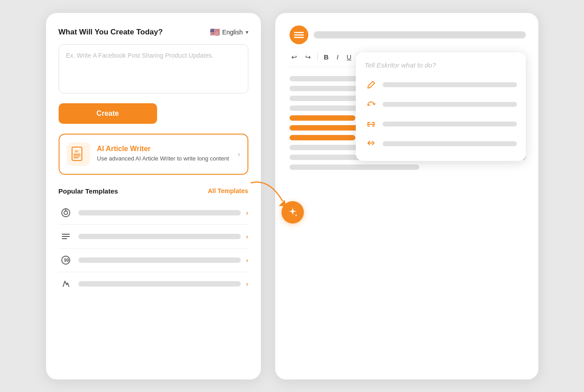 The height and width of the screenshot is (392, 584). I want to click on header-row: What Will You Create Today? 🇺🇸 English ▾, so click(153, 32).